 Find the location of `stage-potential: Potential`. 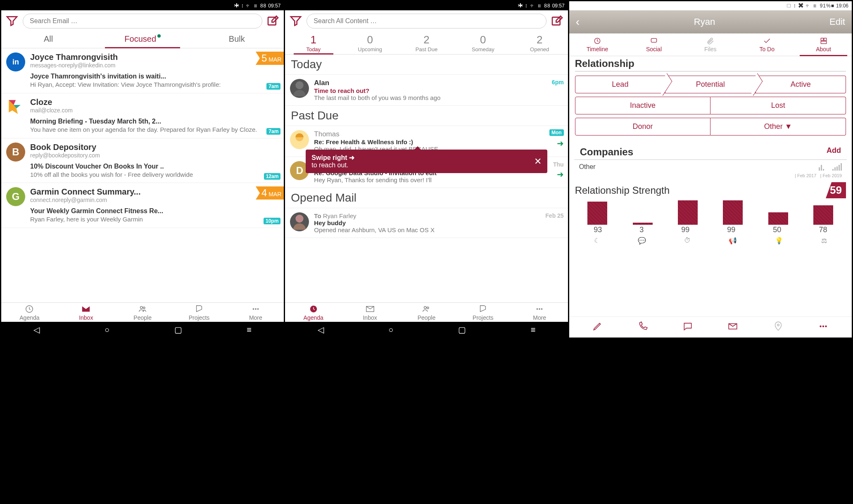

stage-potential: Potential is located at coordinates (710, 84).